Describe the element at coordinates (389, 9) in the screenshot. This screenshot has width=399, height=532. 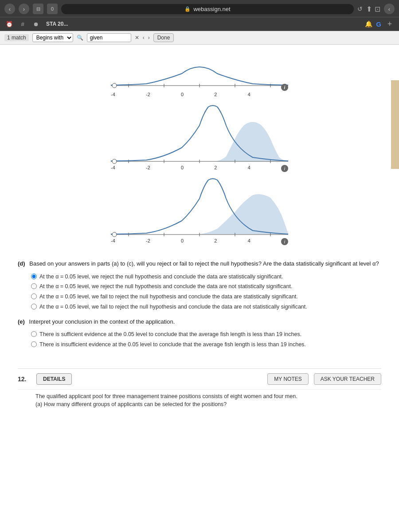
I see `sidebar-toggle-button: ‹` at that location.